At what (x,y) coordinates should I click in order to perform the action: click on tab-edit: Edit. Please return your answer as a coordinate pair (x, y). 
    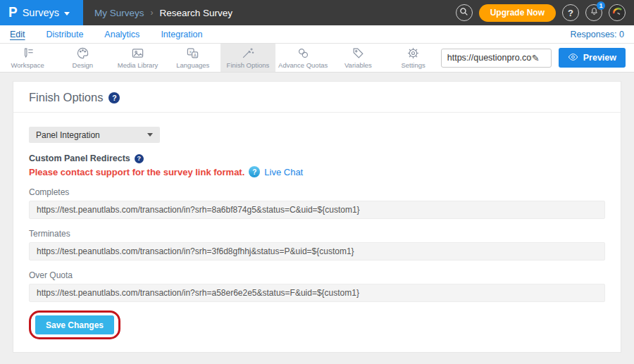
    Looking at the image, I should click on (18, 34).